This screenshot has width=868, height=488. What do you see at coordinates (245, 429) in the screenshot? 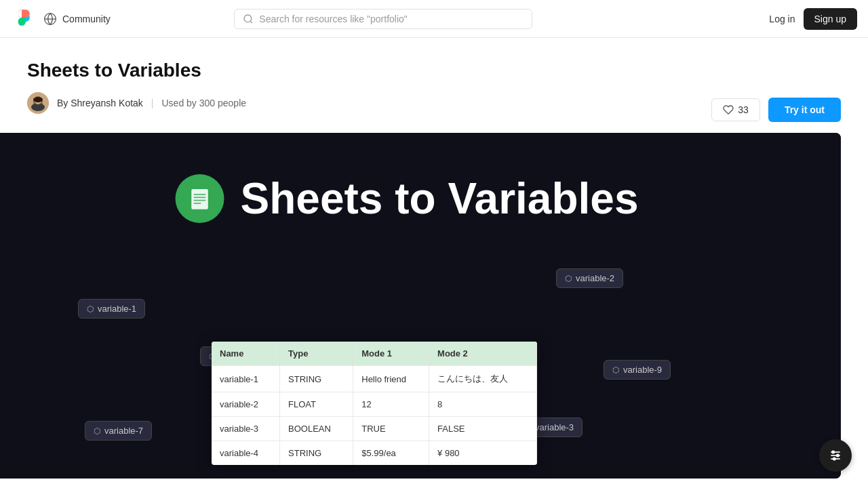
I see `cell-name: variable-3` at bounding box center [245, 429].